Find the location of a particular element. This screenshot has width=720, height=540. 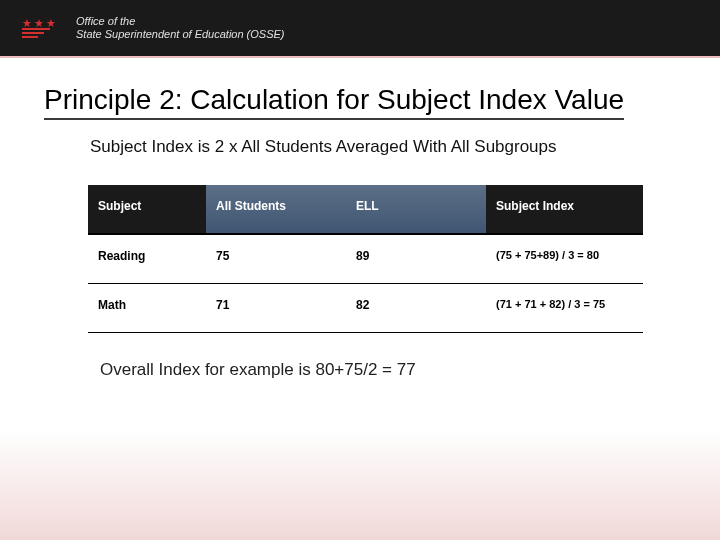

cell-all-students: 71 is located at coordinates (276, 308).